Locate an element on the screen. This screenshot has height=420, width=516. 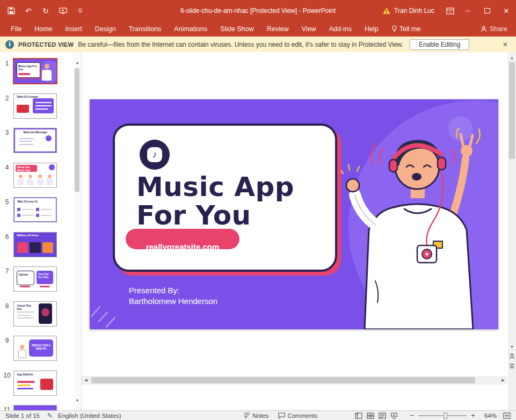
notes-button: Notes is located at coordinates (256, 416).